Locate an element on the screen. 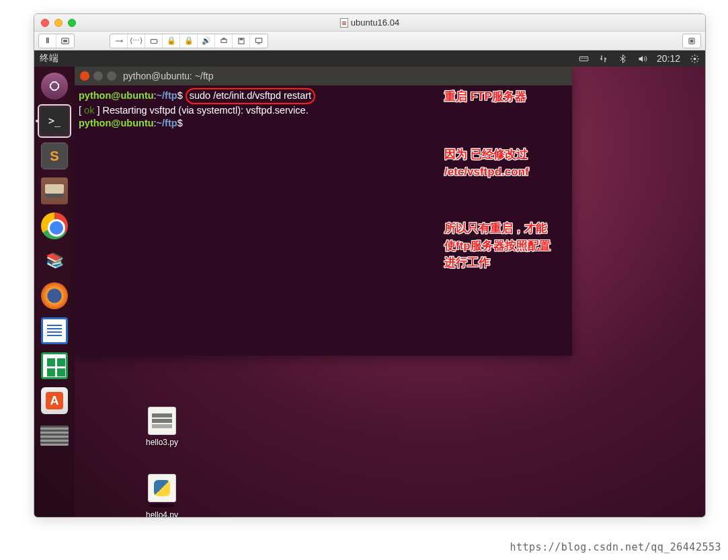  system-menu-icon is located at coordinates (695, 59).